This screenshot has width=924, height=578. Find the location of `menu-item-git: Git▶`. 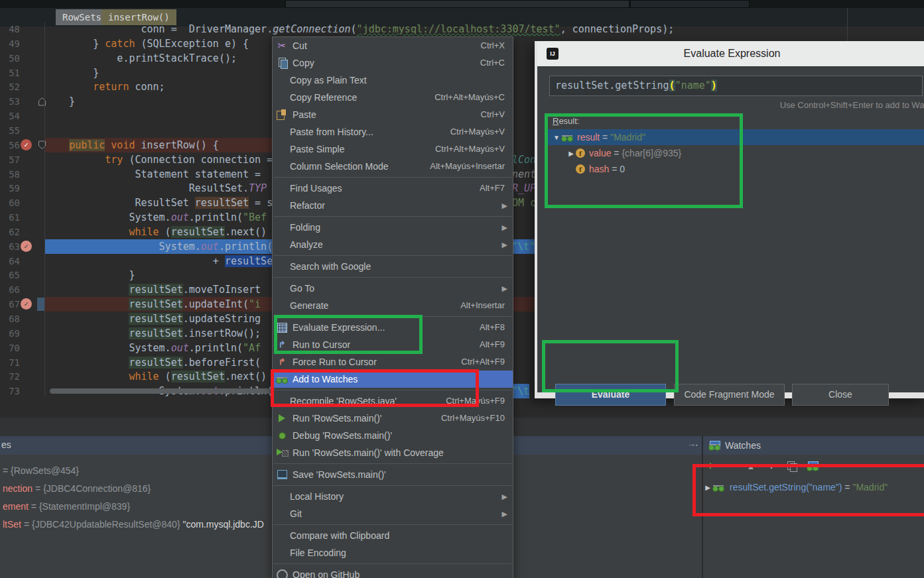

menu-item-git: Git▶ is located at coordinates (393, 514).